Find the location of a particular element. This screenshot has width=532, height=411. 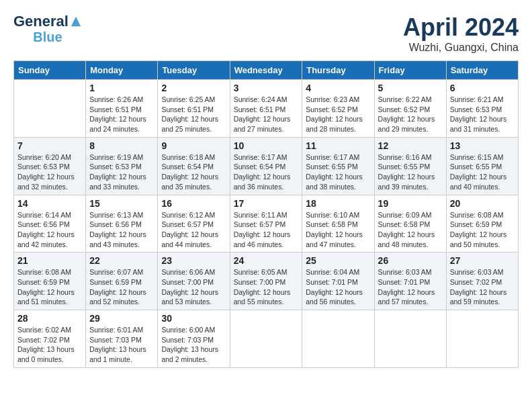

day-number: 29 is located at coordinates (122, 318).